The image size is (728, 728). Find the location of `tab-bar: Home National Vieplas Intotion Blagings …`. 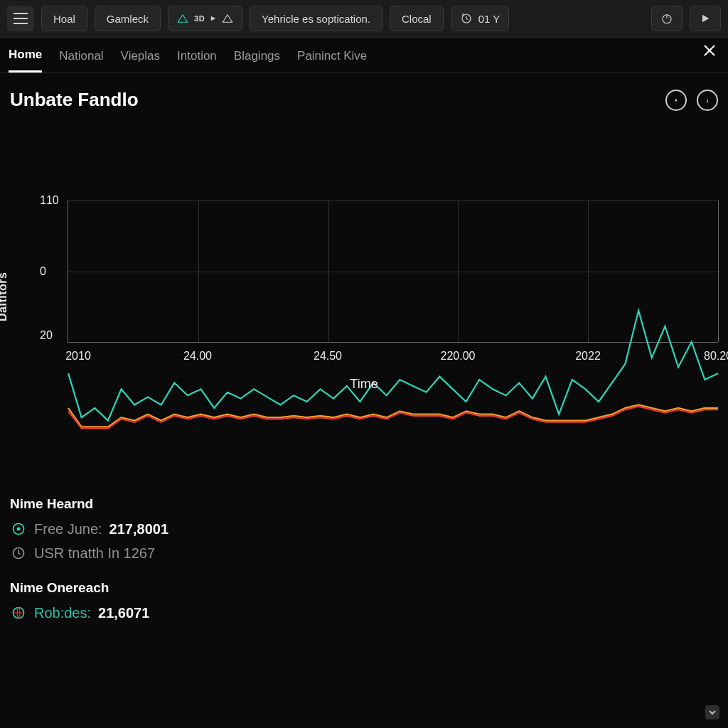

tab-bar: Home National Vieplas Intotion Blagings … is located at coordinates (364, 55).